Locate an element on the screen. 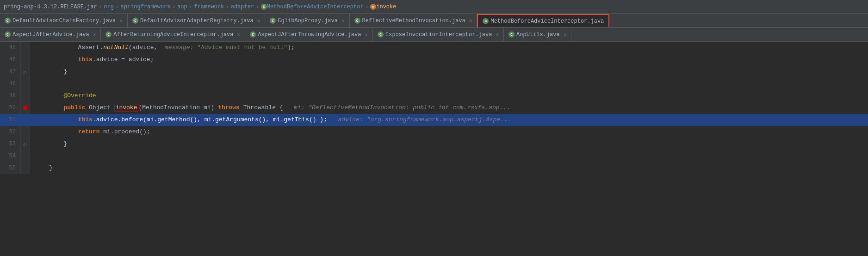 The image size is (868, 256). line-number-51: 51 is located at coordinates (10, 120).